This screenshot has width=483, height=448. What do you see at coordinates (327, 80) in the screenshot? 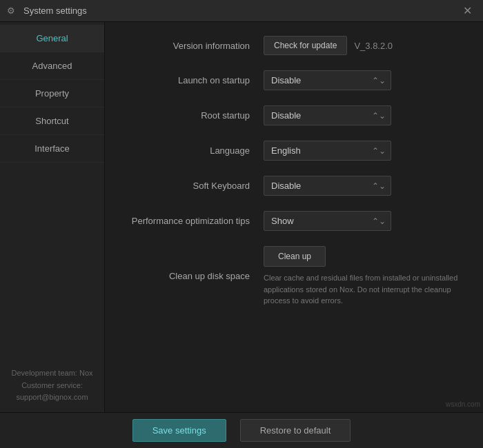
I see `launch-startup-select-wrapper: Disable Enable ⌃⌄` at bounding box center [327, 80].